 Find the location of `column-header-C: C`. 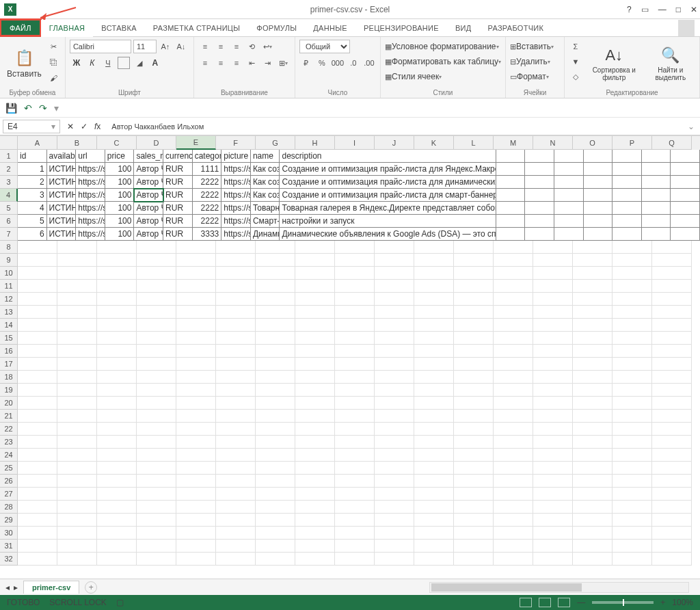

column-header-C: C is located at coordinates (117, 143).